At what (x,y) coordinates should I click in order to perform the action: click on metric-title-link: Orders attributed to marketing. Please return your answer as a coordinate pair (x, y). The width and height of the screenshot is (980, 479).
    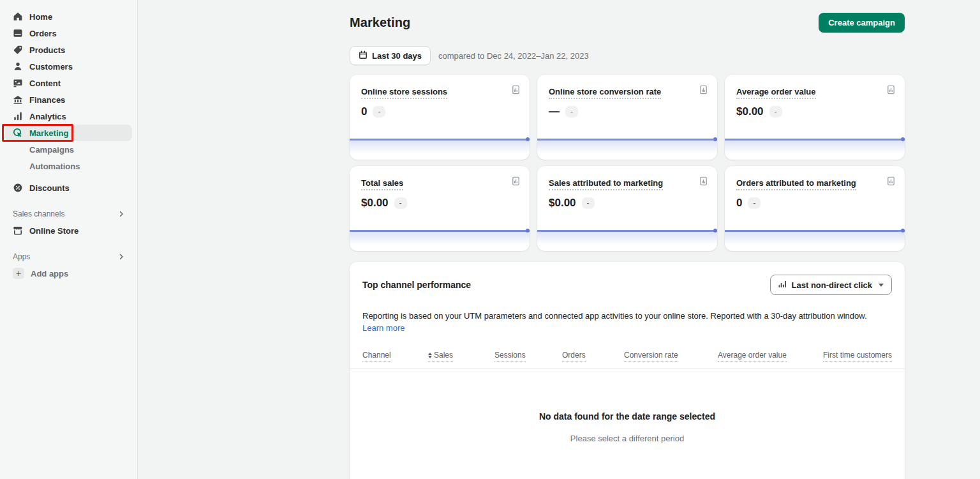
    Looking at the image, I should click on (796, 184).